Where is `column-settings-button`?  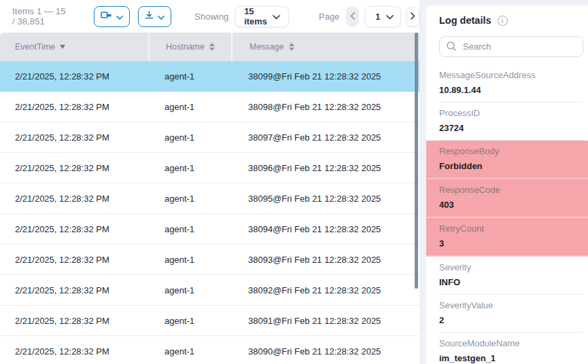 column-settings-button is located at coordinates (111, 16).